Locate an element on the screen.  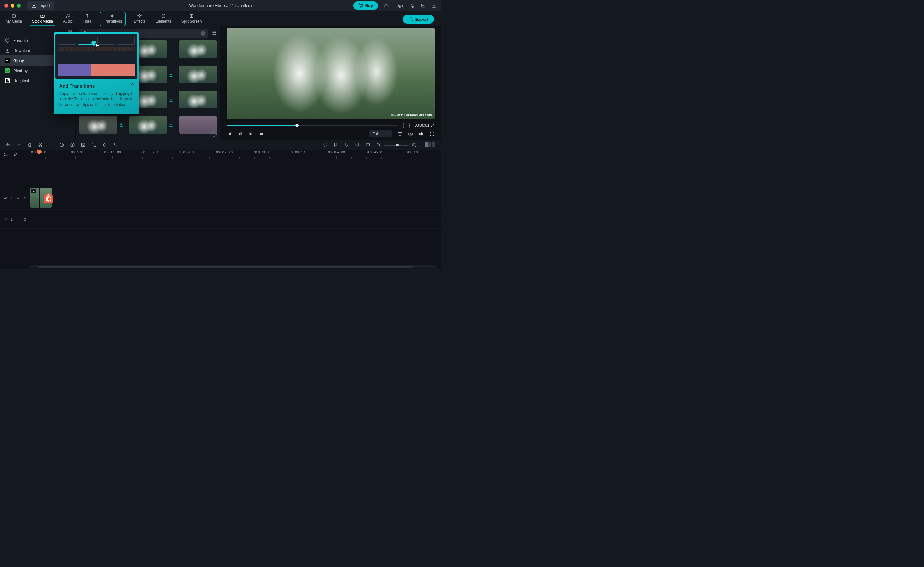
playhead is located at coordinates (39, 210).